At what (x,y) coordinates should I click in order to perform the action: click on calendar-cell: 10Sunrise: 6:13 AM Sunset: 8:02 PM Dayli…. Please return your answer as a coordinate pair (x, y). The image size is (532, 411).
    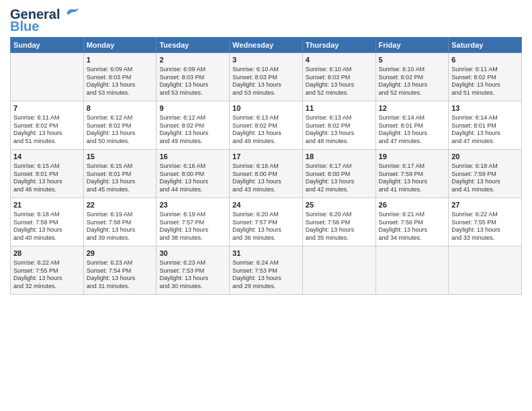
    Looking at the image, I should click on (266, 126).